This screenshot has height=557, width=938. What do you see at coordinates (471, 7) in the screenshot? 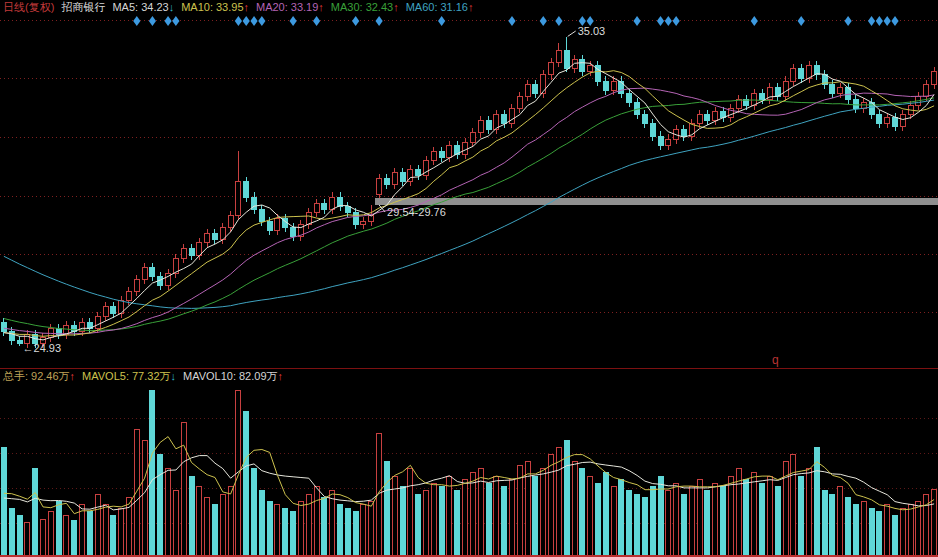
I see `ma60-trend-arrow-icon: ↑` at bounding box center [471, 7].